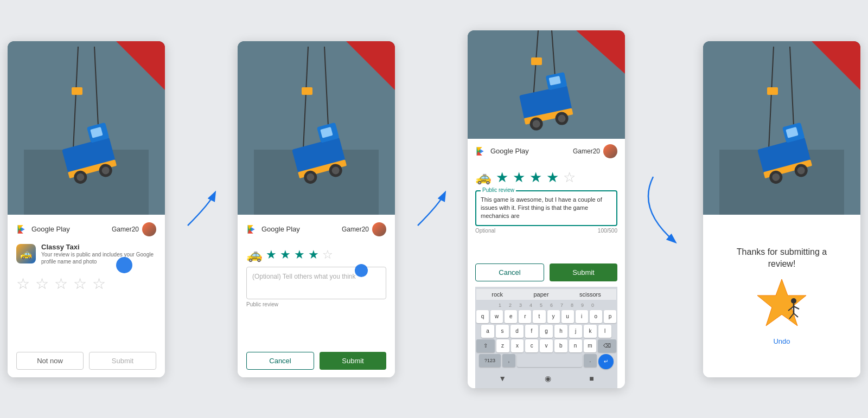 The width and height of the screenshot is (868, 418). I want to click on star-3-3: ★, so click(536, 178).